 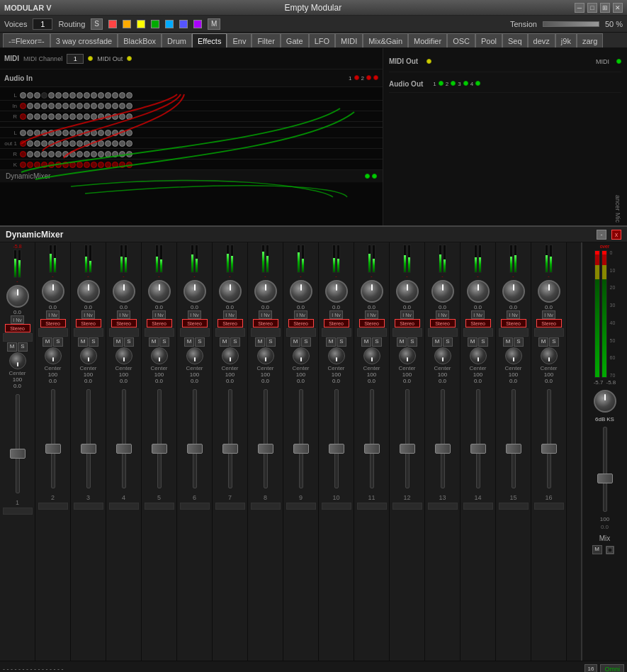 I want to click on grid-button: ⊞, so click(x=605, y=8).